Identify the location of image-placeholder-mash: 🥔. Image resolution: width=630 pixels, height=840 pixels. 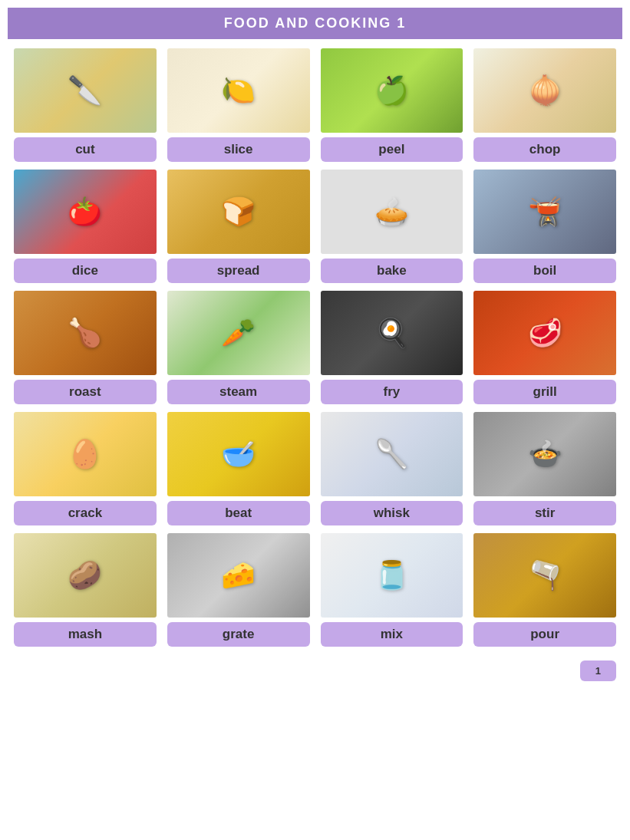
(85, 575).